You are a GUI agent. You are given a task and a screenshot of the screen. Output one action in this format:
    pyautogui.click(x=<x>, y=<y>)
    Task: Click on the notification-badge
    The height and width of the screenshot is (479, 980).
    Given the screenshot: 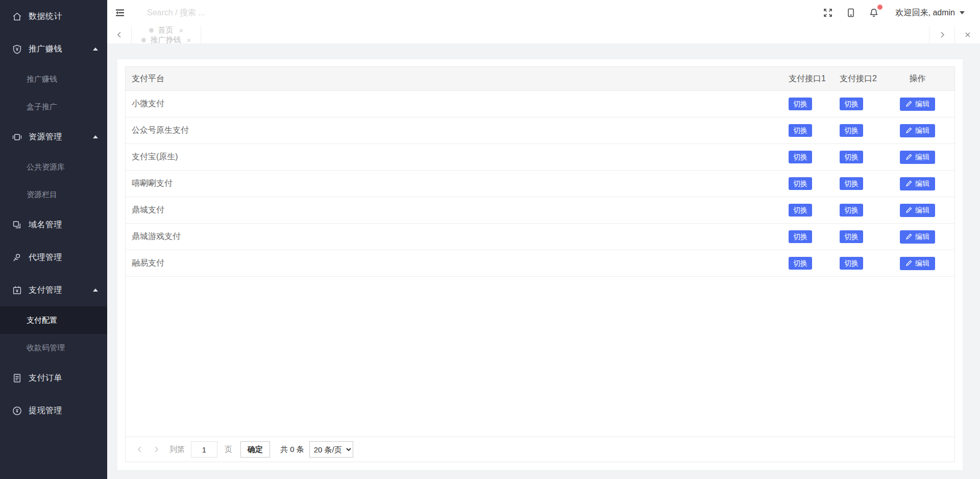 What is the action you would take?
    pyautogui.click(x=880, y=7)
    